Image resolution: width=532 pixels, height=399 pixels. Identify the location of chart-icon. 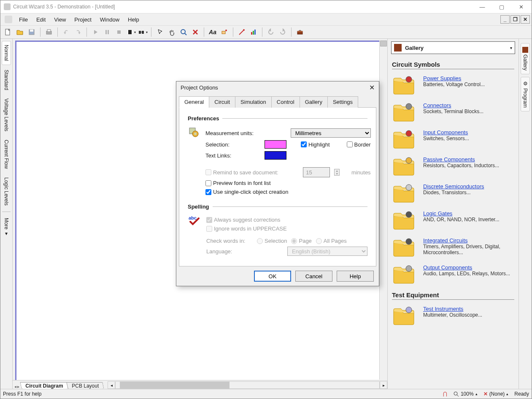
(254, 32).